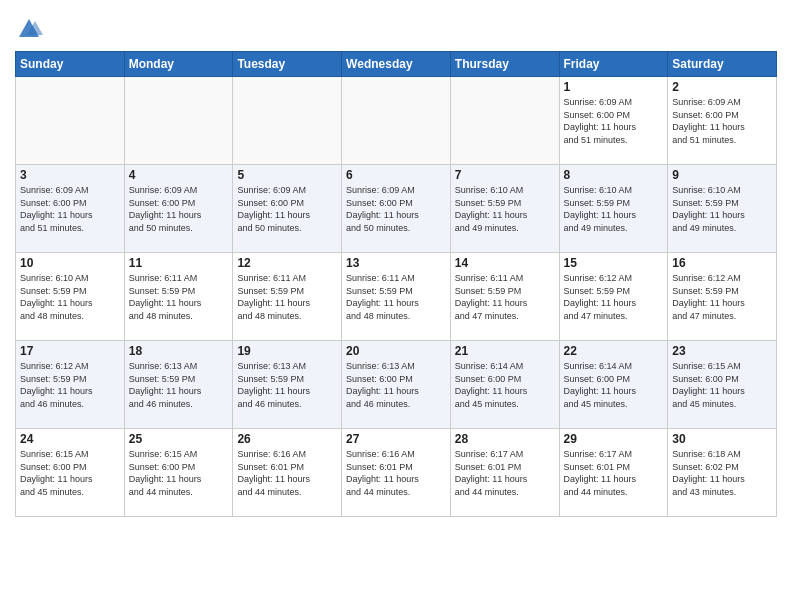 Image resolution: width=792 pixels, height=612 pixels. Describe the element at coordinates (505, 175) in the screenshot. I see `day-number: 7` at that location.